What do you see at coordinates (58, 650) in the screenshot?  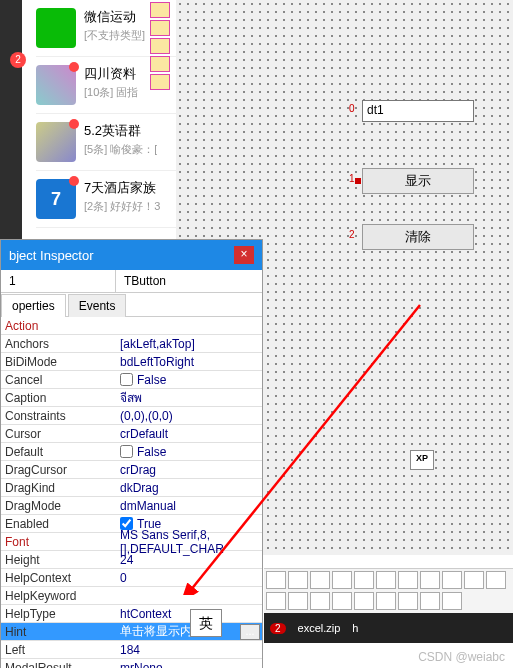 I see `property-name: Left` at bounding box center [58, 650].